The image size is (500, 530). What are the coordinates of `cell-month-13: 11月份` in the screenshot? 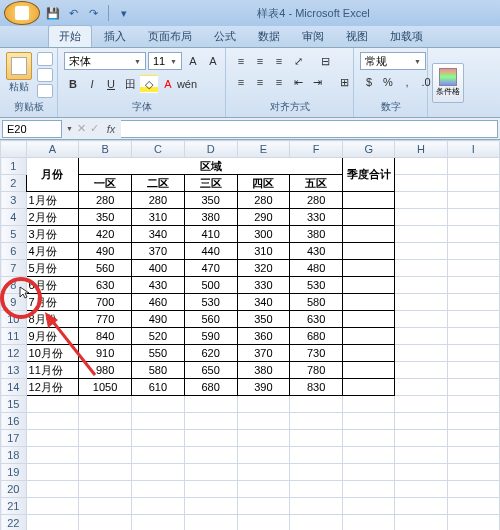 It's located at (52, 370).